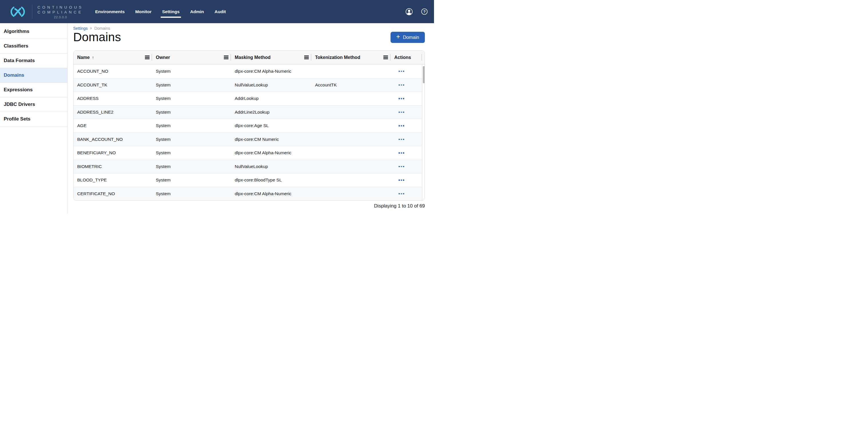 This screenshot has width=868, height=427. What do you see at coordinates (160, 11) in the screenshot?
I see `primary-nav: EnvironmentsMonitorSettingsAdminAudit` at bounding box center [160, 11].